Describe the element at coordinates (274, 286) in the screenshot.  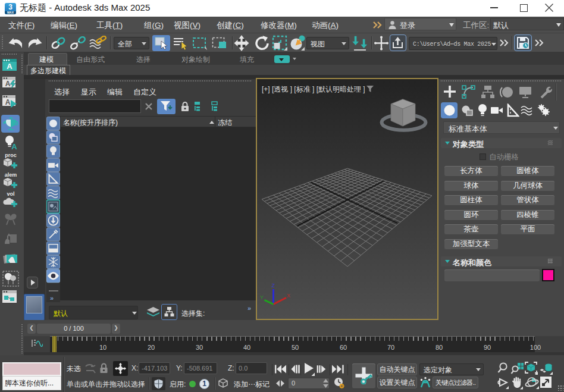
I see `svg-text: Z` at that location.